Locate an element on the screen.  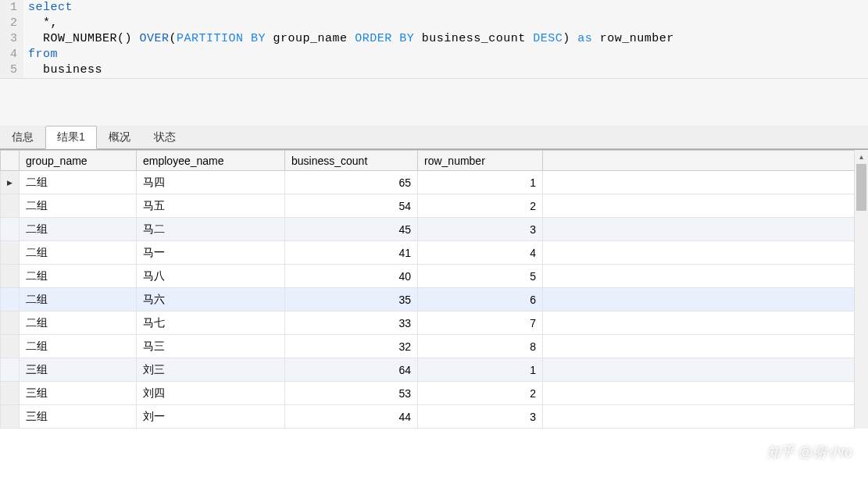
vertical-scrollbar: ▴ is located at coordinates (861, 289).